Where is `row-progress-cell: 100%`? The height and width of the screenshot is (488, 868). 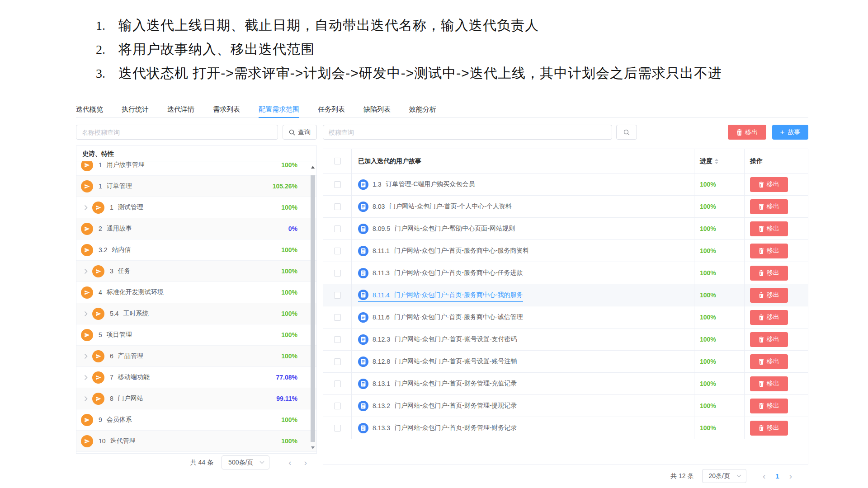 row-progress-cell: 100% is located at coordinates (720, 406).